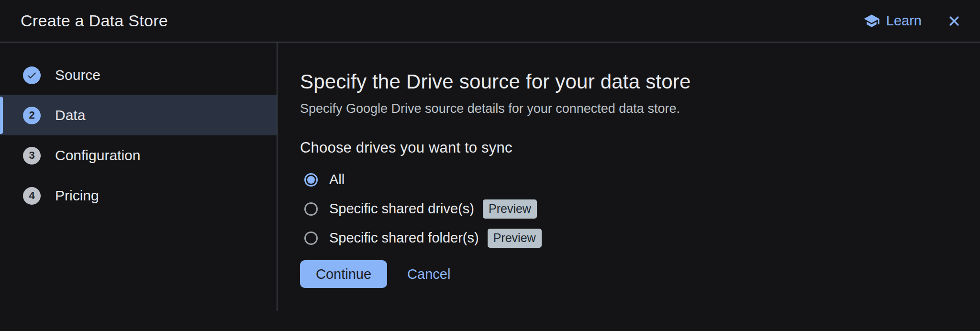 The height and width of the screenshot is (331, 980). I want to click on option-specific-shared-drives-label: Specific shared drive(s), so click(402, 209).